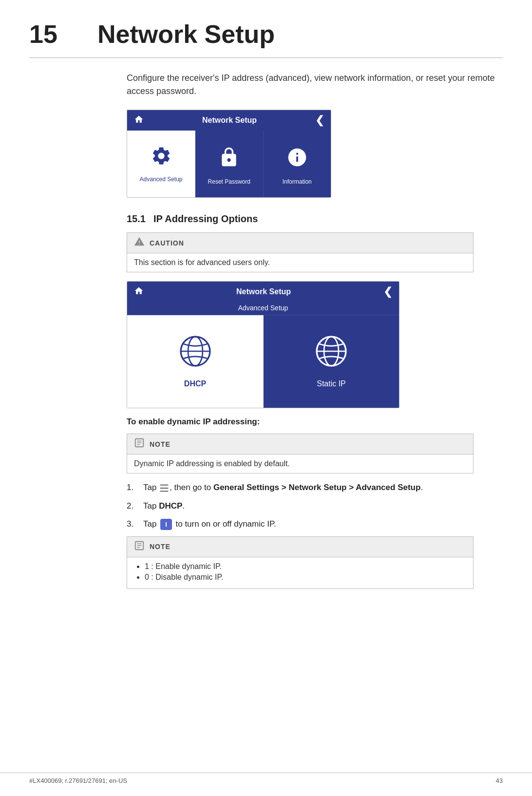 This screenshot has width=532, height=796. Describe the element at coordinates (308, 488) in the screenshot. I see `step1-text: Tap , then go to General Settings > Netw…` at that location.